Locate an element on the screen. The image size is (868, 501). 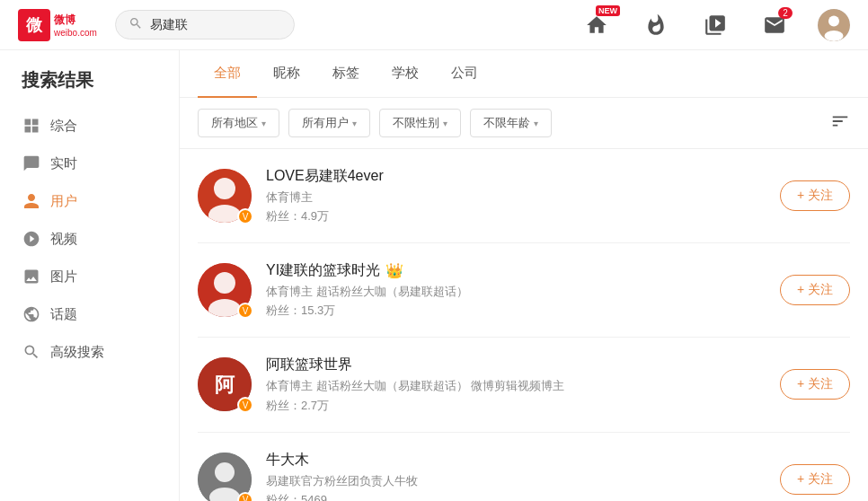
logo-domain-text: weibo.com is located at coordinates (75, 32).